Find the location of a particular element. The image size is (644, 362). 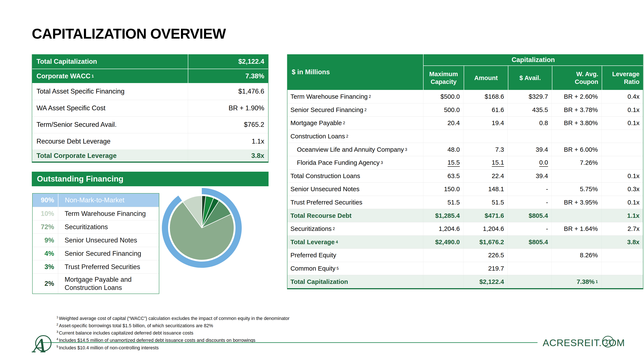

legend-label: Trust Preferred Securities is located at coordinates (108, 267).